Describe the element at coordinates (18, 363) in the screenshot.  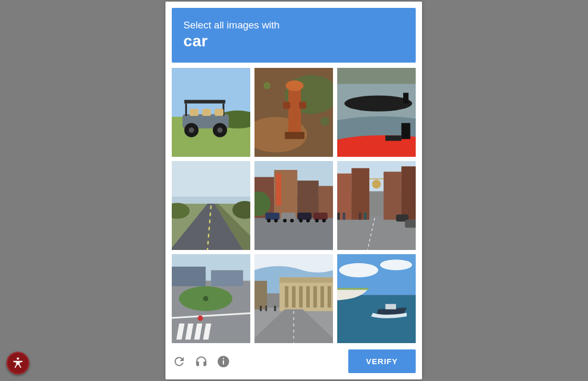
I see `accessibility-icon` at that location.